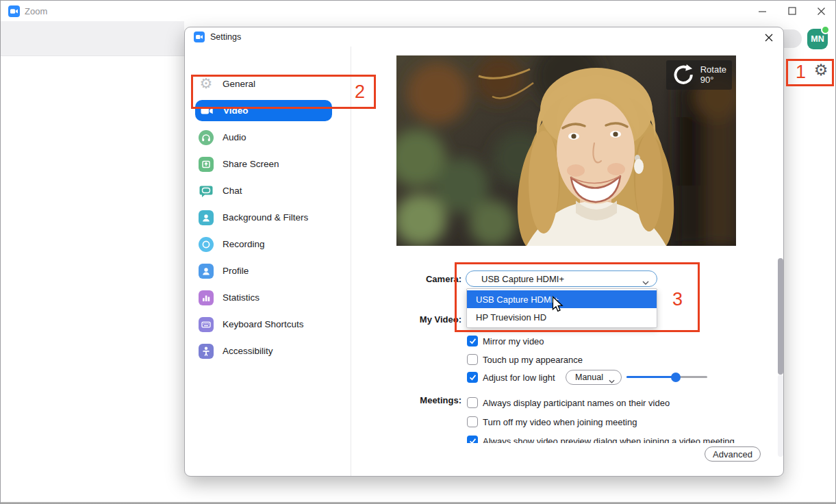 Image resolution: width=836 pixels, height=504 pixels. What do you see at coordinates (781, 416) in the screenshot?
I see `scrollbar-track` at bounding box center [781, 416].